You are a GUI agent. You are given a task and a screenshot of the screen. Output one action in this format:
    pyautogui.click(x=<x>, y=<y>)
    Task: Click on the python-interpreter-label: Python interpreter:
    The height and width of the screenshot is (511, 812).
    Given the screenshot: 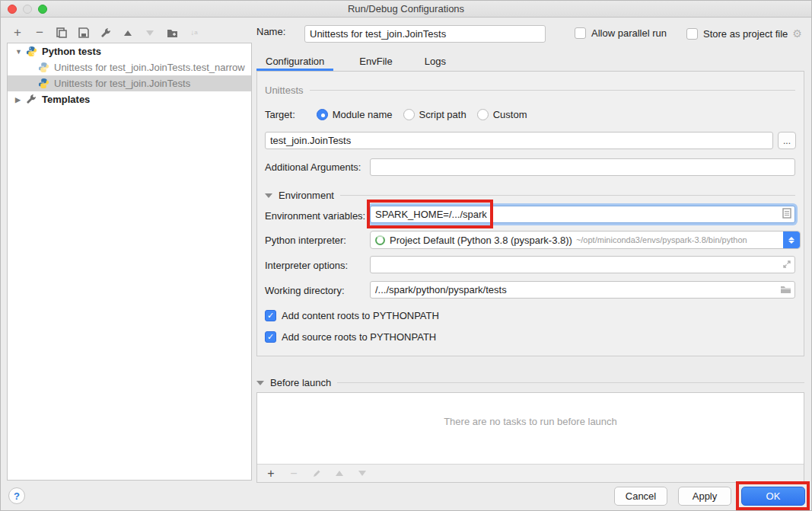 What is the action you would take?
    pyautogui.click(x=306, y=241)
    